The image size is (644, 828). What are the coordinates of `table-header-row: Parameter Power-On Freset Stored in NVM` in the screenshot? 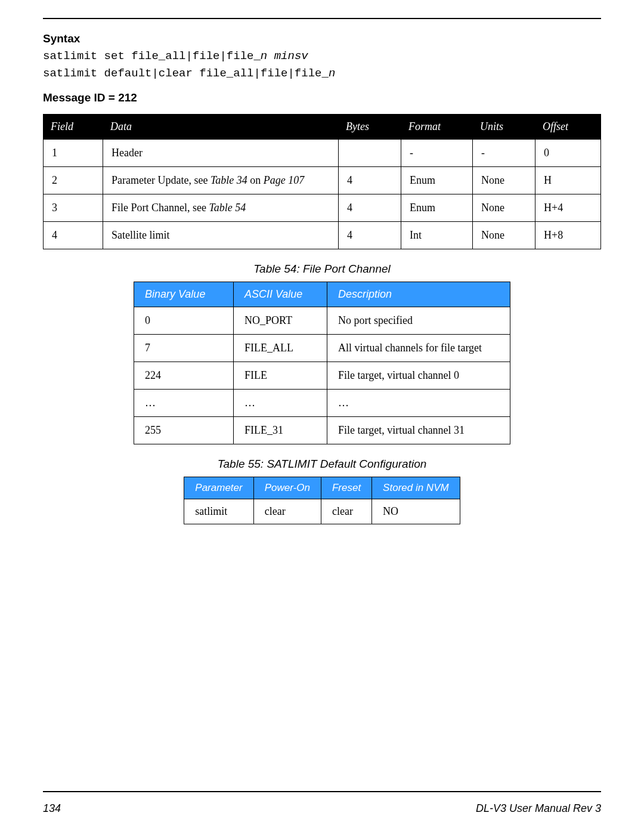 It's located at (322, 488).